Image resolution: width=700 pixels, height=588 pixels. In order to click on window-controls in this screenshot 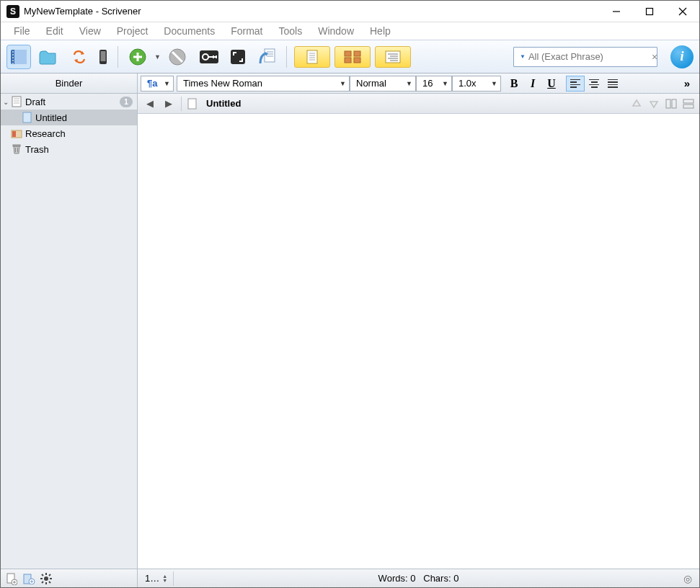, I will do `click(650, 12)`.